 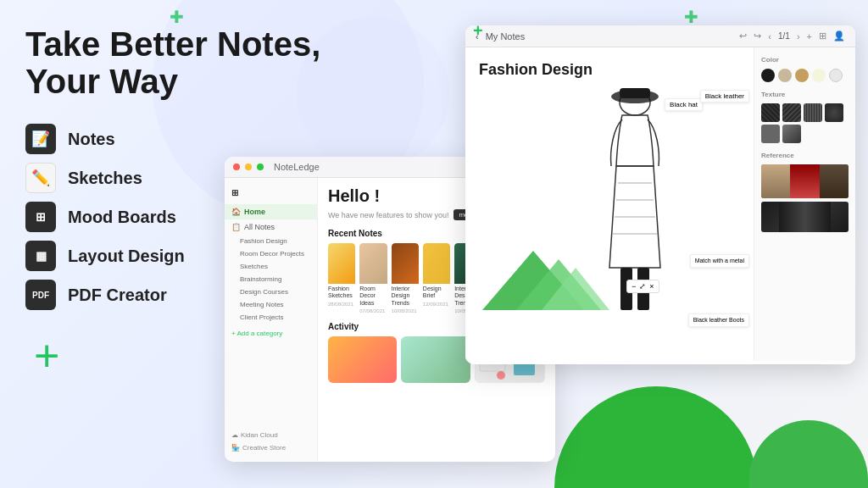 What do you see at coordinates (634, 286) in the screenshot?
I see `minus-icon: −` at bounding box center [634, 286].